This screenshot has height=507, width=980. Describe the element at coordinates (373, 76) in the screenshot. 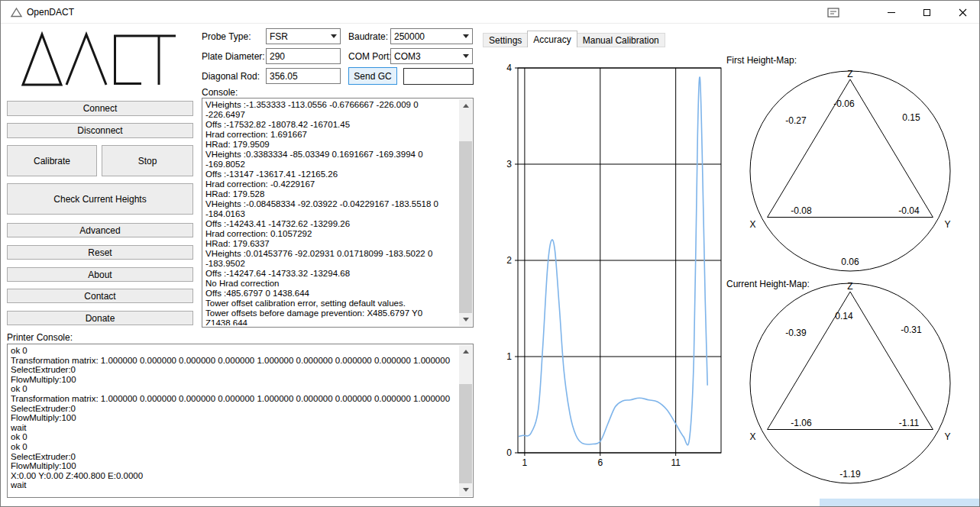

I see `send-gc-button: Send GC` at that location.